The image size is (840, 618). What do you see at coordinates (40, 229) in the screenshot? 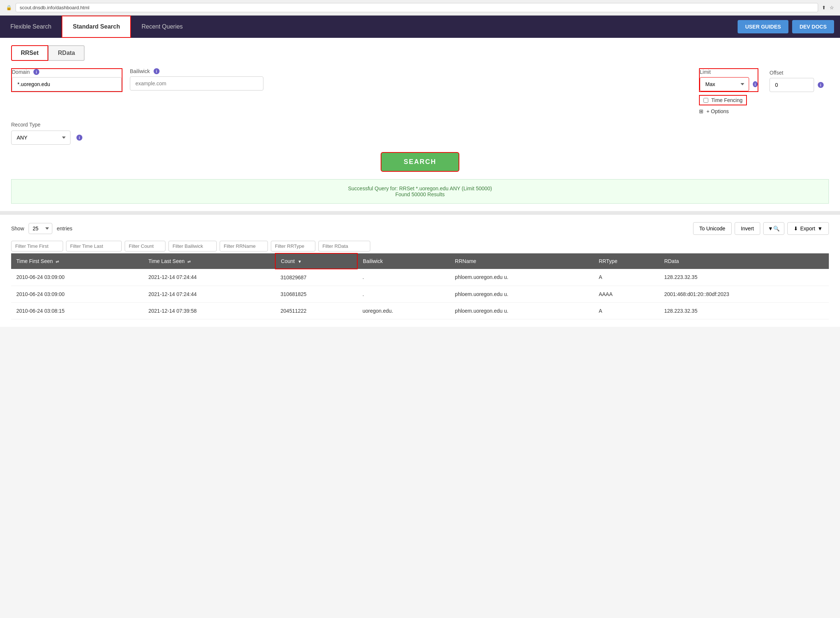
I see `entries-select: 25 10 50 100` at bounding box center [40, 229].